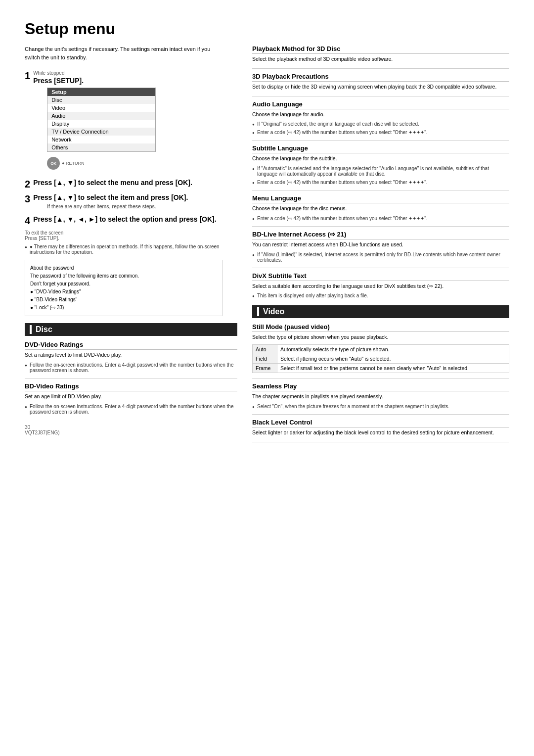 The width and height of the screenshot is (534, 756). Describe the element at coordinates (381, 312) in the screenshot. I see `video-section-bar: Video` at that location.